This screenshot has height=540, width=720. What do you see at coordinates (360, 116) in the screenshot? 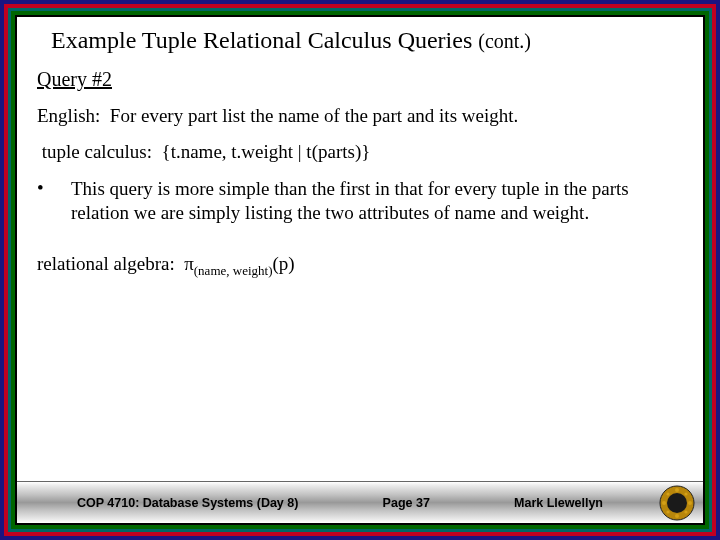
I see `english-line: English: For every part list the name of…` at bounding box center [360, 116].